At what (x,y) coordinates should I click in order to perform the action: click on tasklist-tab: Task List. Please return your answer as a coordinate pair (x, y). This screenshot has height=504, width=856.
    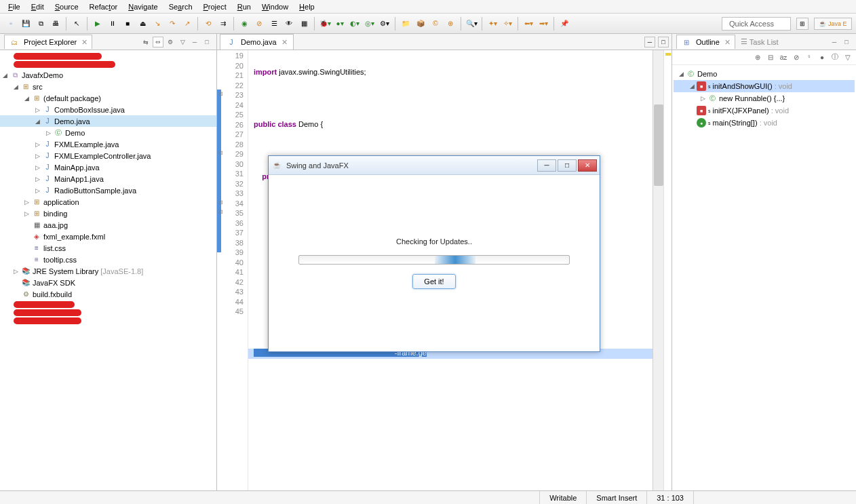
    Looking at the image, I should click on (764, 42).